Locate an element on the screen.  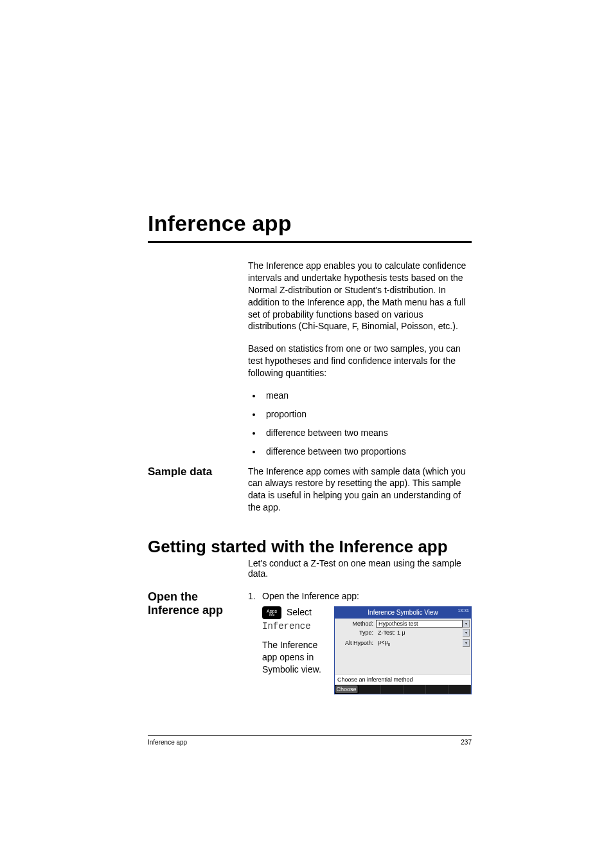
step-body: 1. Open the Inference app: Apps Info Sel… is located at coordinates (360, 644).